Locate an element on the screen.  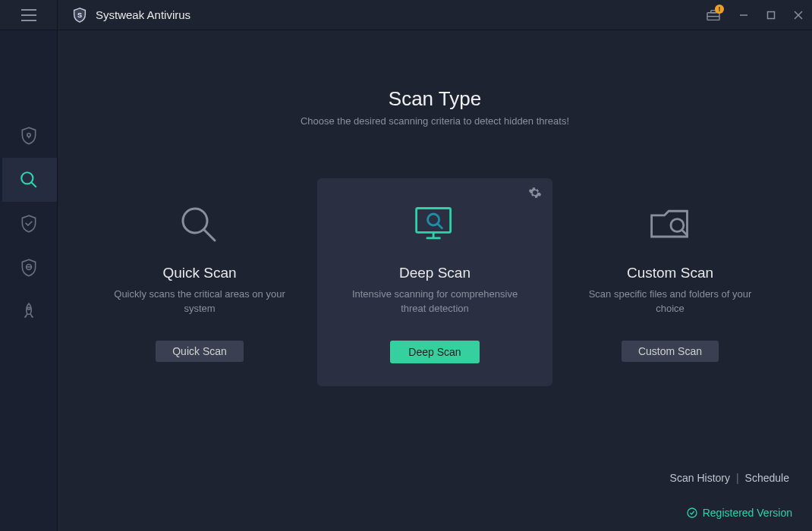
quick-scan-icon is located at coordinates (200, 225).